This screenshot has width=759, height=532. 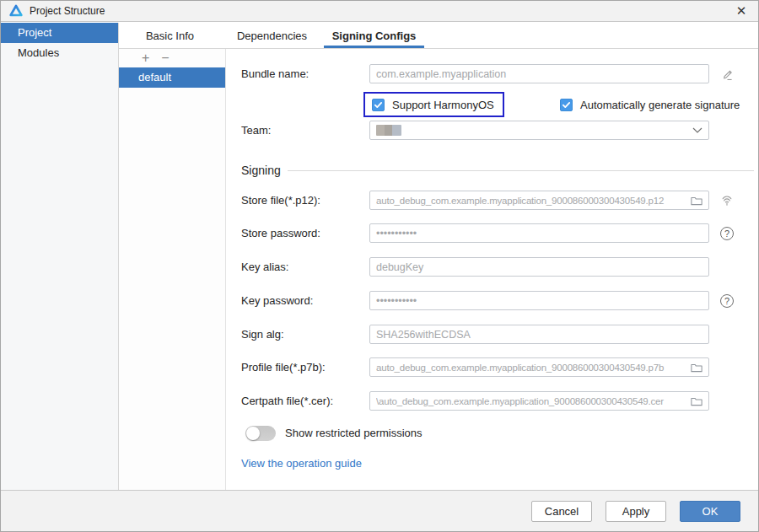 I want to click on bundle-name-row: Bundle name: com.example.myapplication, so click(x=493, y=74).